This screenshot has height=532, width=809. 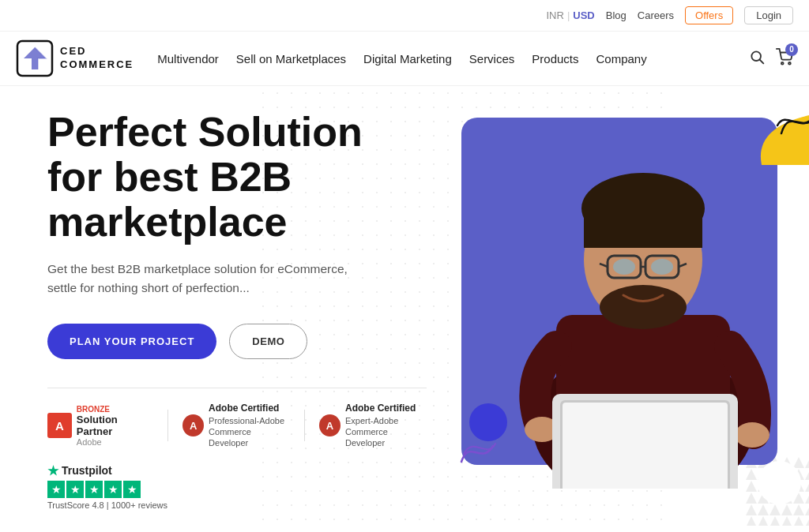 What do you see at coordinates (250, 425) in the screenshot?
I see `adobe-cert-professional-text: Adobe Certified Professional-AdobeCommer…` at bounding box center [250, 425].